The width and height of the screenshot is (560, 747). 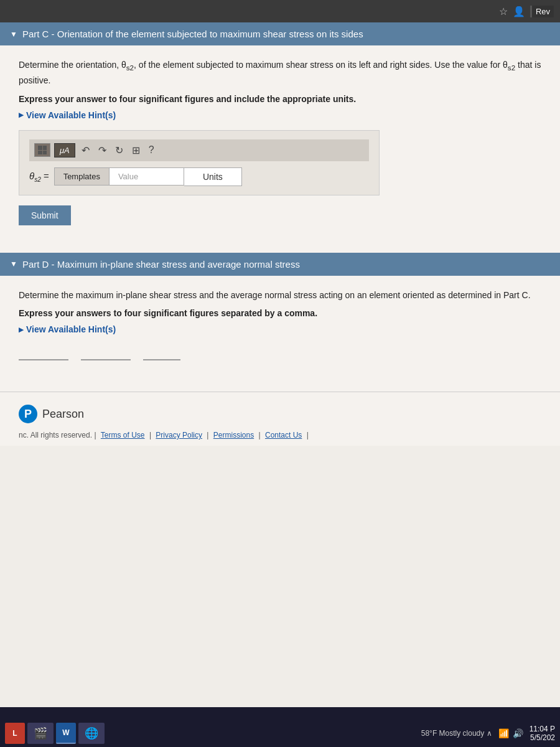 I want to click on help-button: ?, so click(x=152, y=150).